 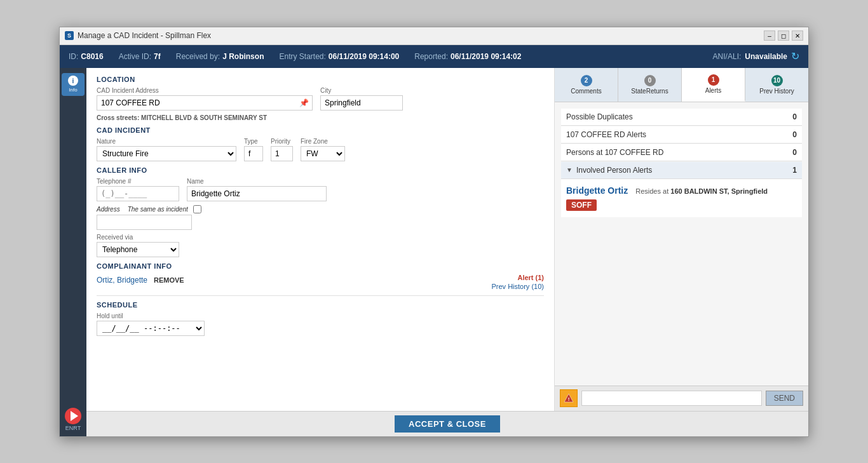 What do you see at coordinates (108, 210) in the screenshot?
I see `address-label2: Address` at bounding box center [108, 210].